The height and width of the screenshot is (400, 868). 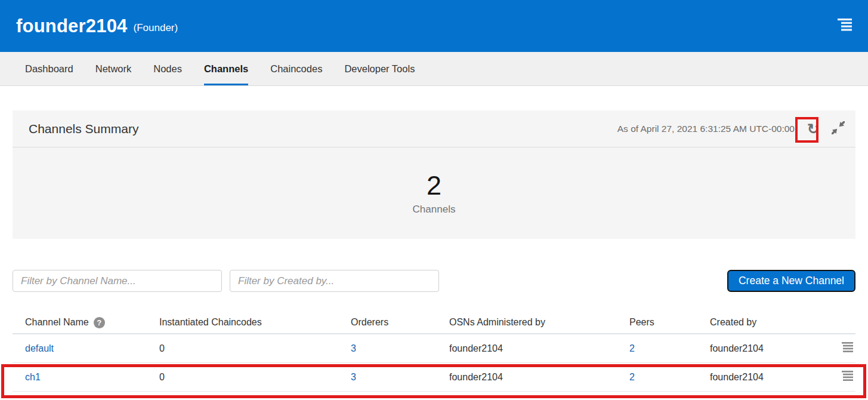 What do you see at coordinates (92, 322) in the screenshot?
I see `column-channel-name: Channel Name ?` at bounding box center [92, 322].